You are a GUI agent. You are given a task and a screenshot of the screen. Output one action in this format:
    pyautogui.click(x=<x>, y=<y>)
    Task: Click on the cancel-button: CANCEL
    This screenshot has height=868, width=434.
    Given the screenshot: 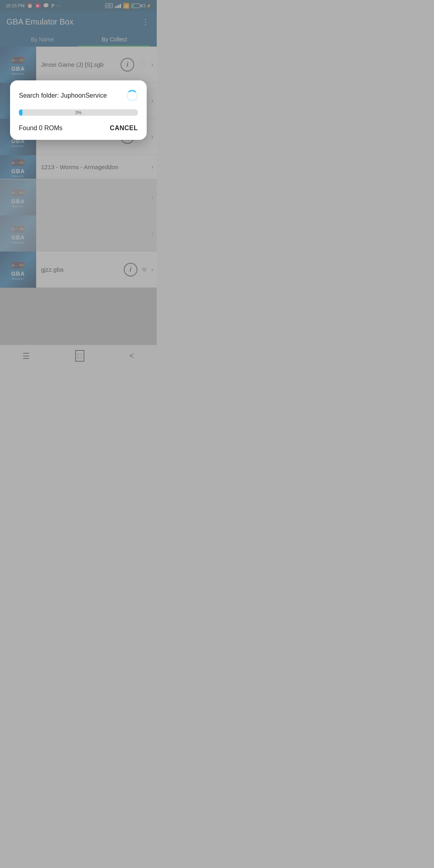 What is the action you would take?
    pyautogui.click(x=124, y=128)
    